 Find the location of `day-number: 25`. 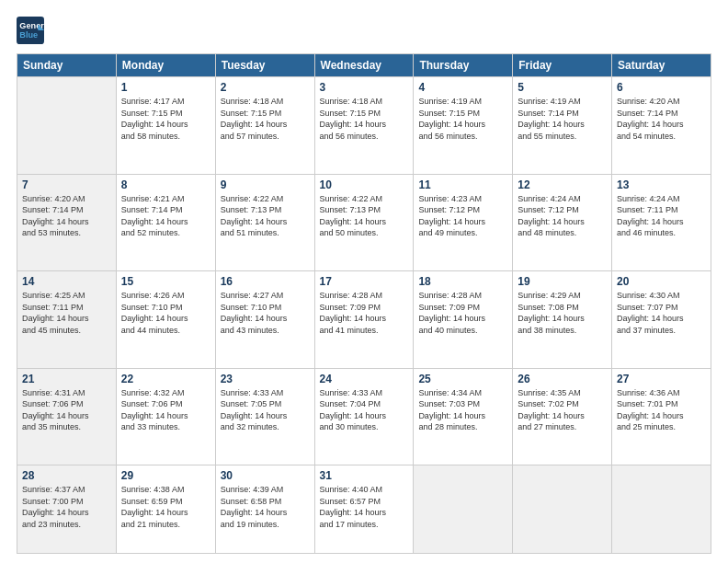

day-number: 25 is located at coordinates (463, 379).